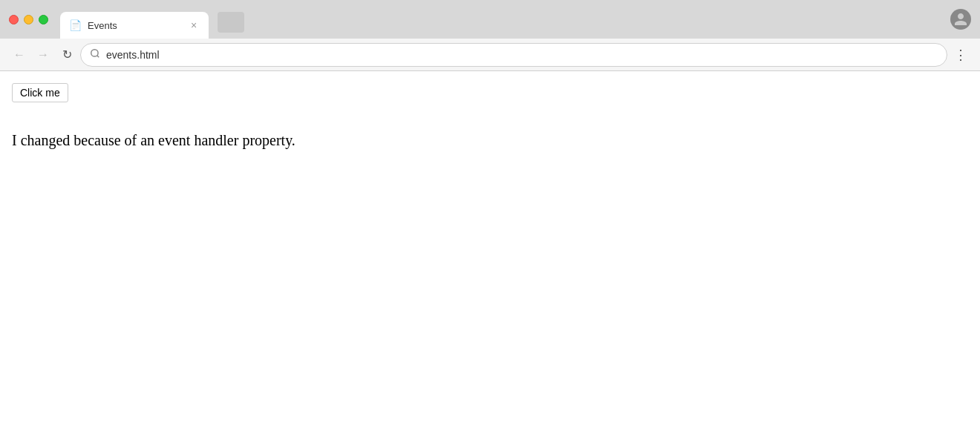 This screenshot has width=980, height=445. Describe the element at coordinates (67, 55) in the screenshot. I see `reload-button: ↻` at that location.